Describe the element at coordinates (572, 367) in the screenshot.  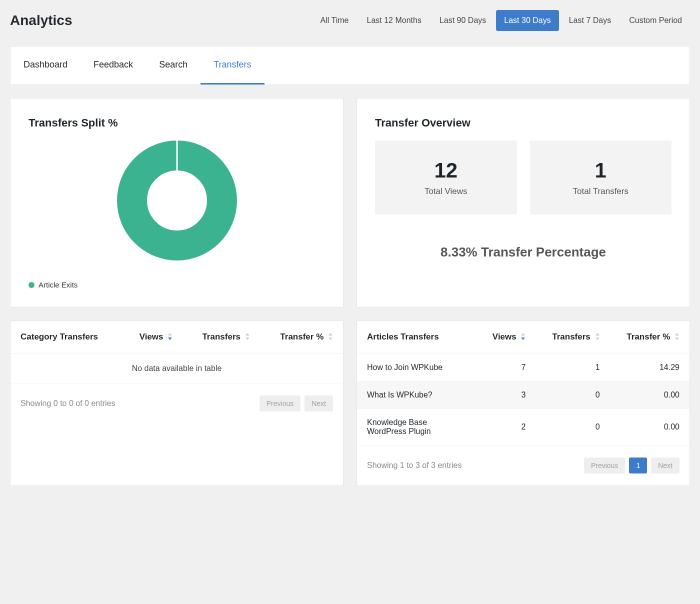
I see `transfers-cell: 1` at that location.